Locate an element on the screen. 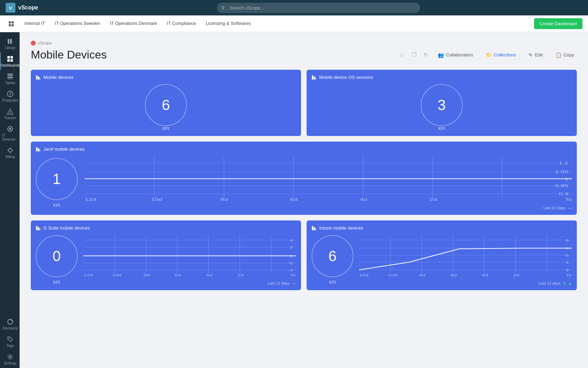 The width and height of the screenshot is (588, 368). copy-icon: 📋 is located at coordinates (559, 55).